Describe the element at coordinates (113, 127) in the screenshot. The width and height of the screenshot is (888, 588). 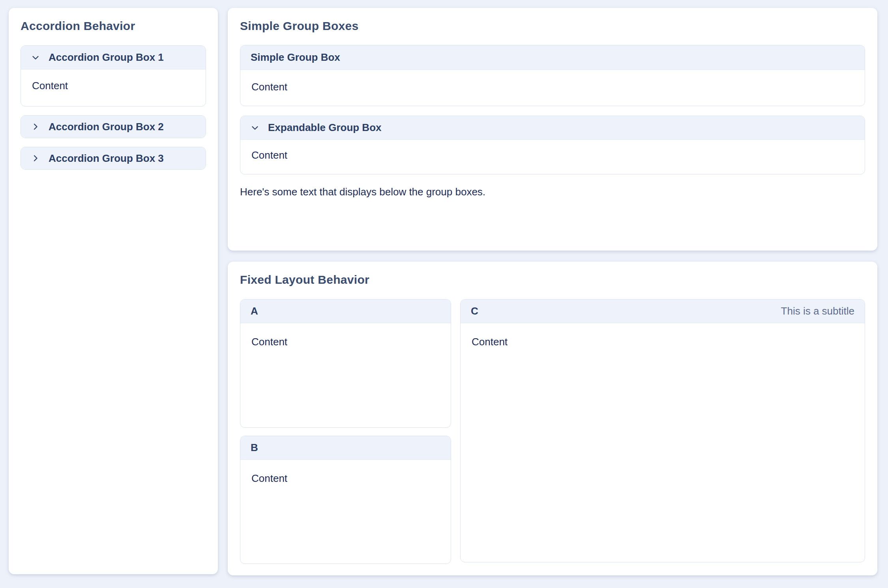
I see `accordion-group-box-2-header: Accordion Group Box 2` at that location.